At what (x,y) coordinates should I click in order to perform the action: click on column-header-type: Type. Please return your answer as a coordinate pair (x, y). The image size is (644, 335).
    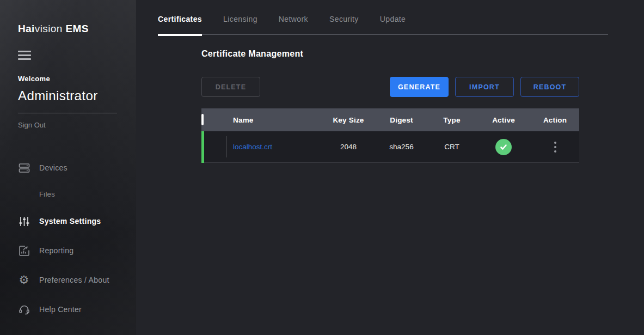
    Looking at the image, I should click on (452, 120).